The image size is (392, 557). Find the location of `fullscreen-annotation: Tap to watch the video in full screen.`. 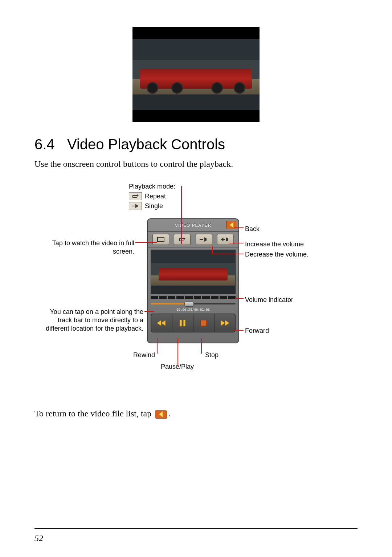

fullscreen-annotation: Tap to watch the video in full screen. is located at coordinates (84, 247).